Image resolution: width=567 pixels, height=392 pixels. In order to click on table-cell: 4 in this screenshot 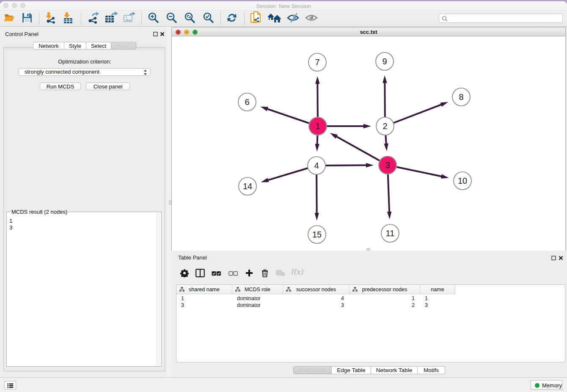, I will do `click(317, 298)`.